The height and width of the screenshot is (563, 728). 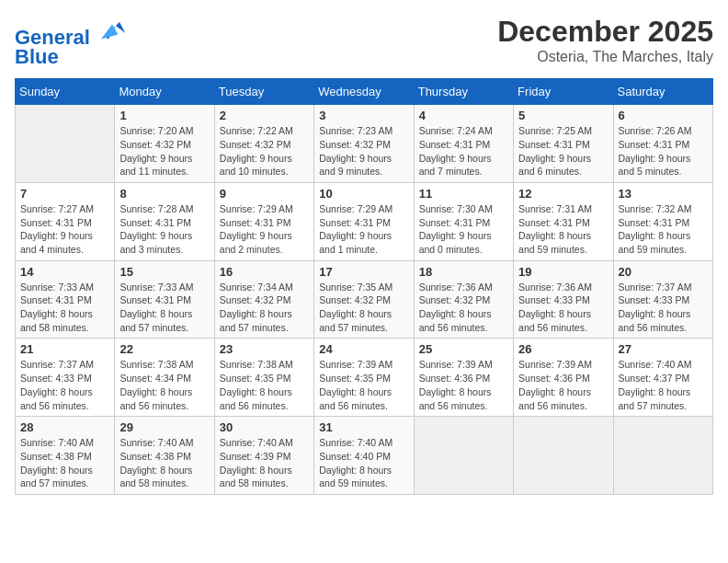 What do you see at coordinates (71, 31) in the screenshot?
I see `logo-text: General` at bounding box center [71, 31].